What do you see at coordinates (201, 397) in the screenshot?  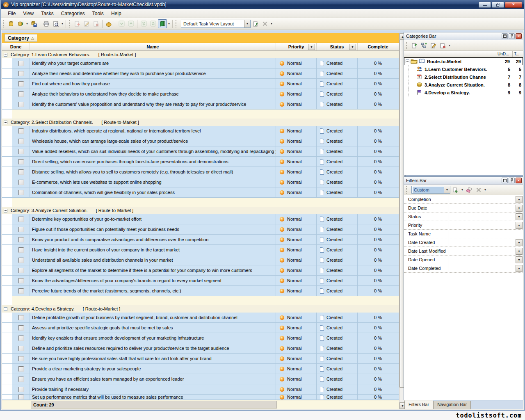 I see `task-row: Set up performance metrics that will be …` at bounding box center [201, 397].